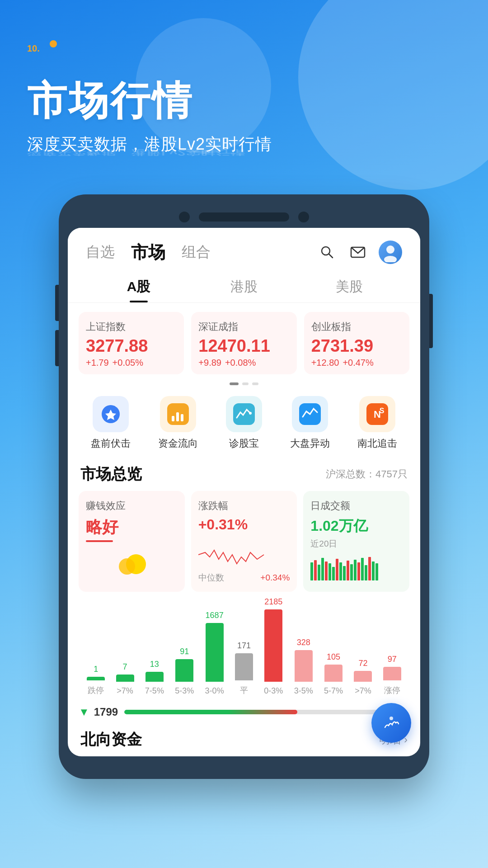 The height and width of the screenshot is (868, 488). I want to click on indicator-arrow: ▼, so click(84, 712).